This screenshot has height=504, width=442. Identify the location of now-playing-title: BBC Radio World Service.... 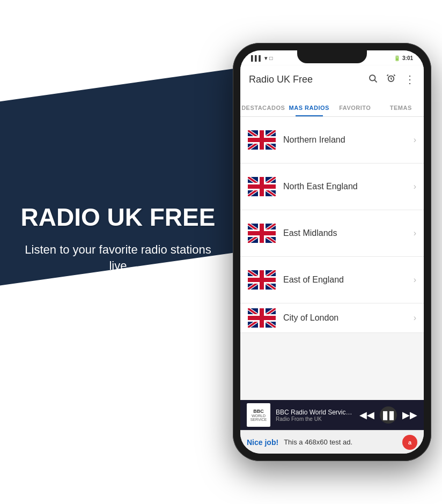
(315, 412).